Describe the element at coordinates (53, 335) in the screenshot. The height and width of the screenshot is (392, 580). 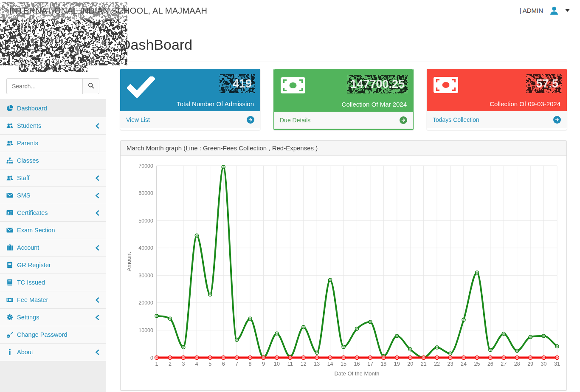
I see `sidebar-item-change-password: Change Password` at that location.